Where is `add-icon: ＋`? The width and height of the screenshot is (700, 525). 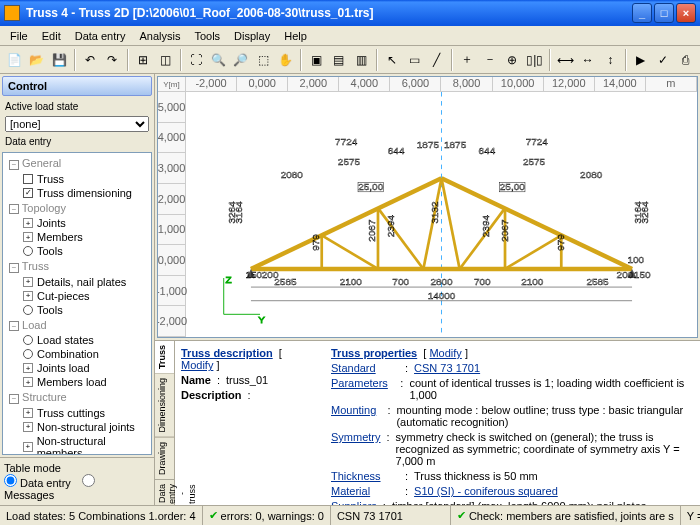
add-icon: ＋ is located at coordinates (468, 60).